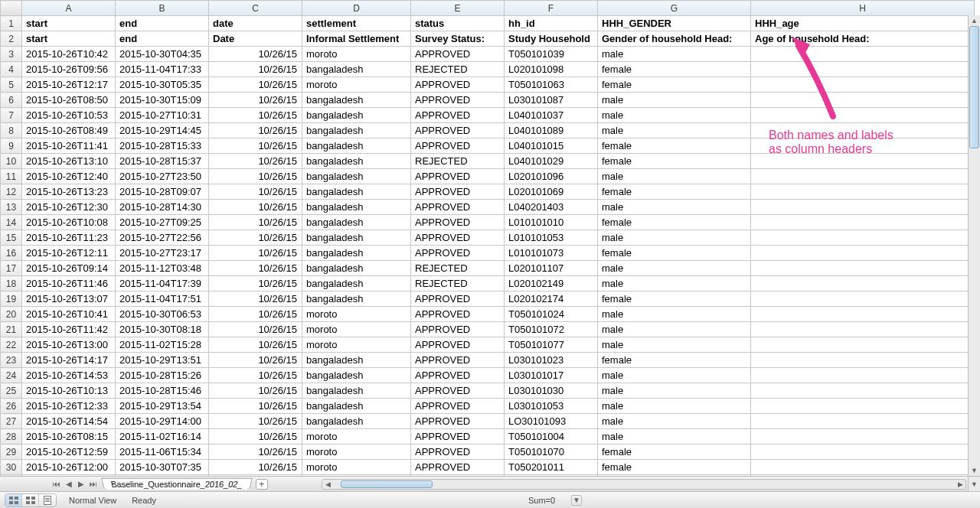  Describe the element at coordinates (162, 85) in the screenshot. I see `cell: 2015-10-30T05:35` at that location.